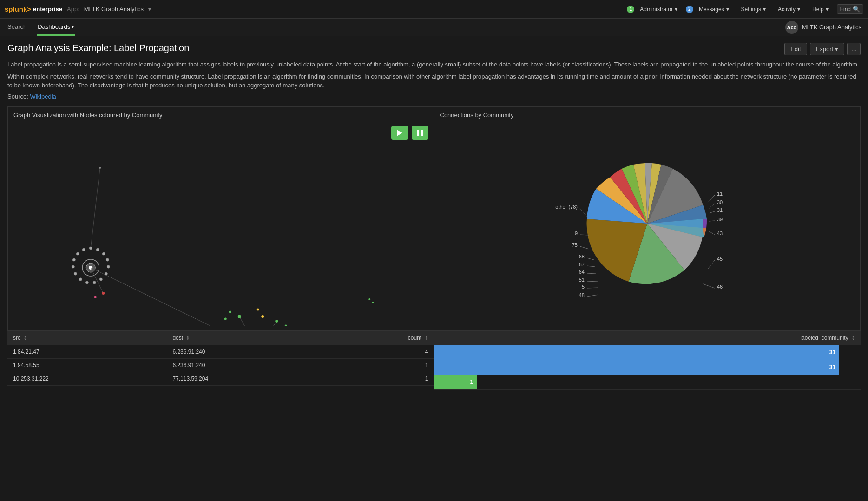  I want to click on find-box: Find 🔍, so click(850, 9).